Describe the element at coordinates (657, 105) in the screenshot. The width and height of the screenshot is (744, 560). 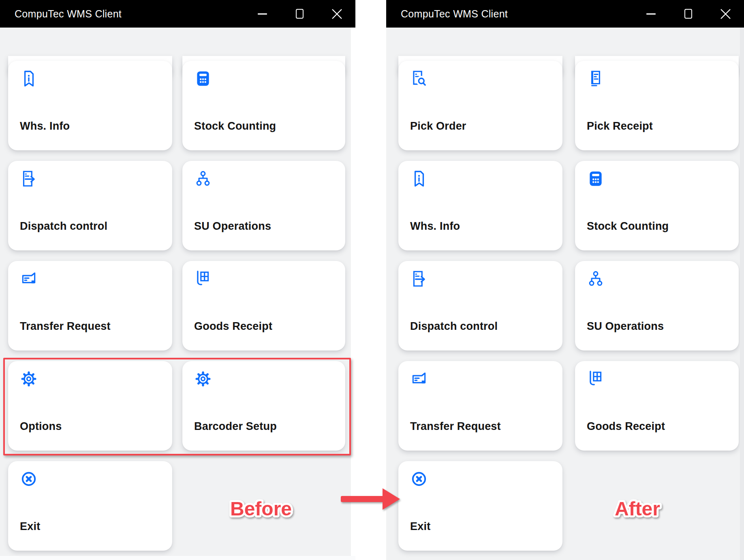
I see `tile-pick-receipt: Pick Receipt` at that location.